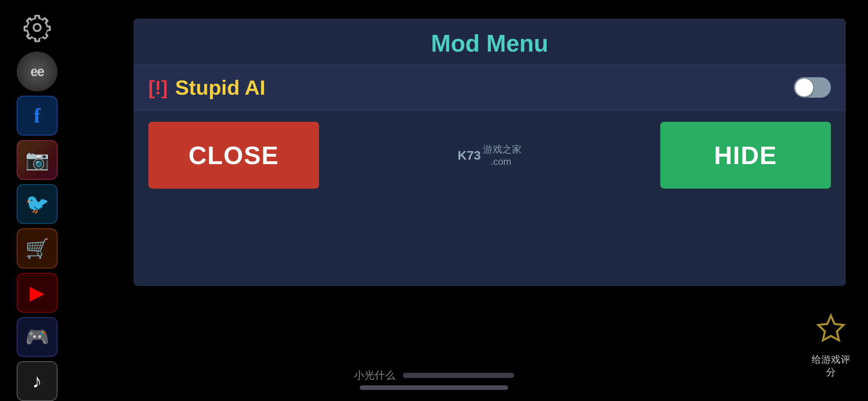 This screenshot has width=868, height=401. Describe the element at coordinates (37, 293) in the screenshot. I see `youtube-icon: ▶` at that location.